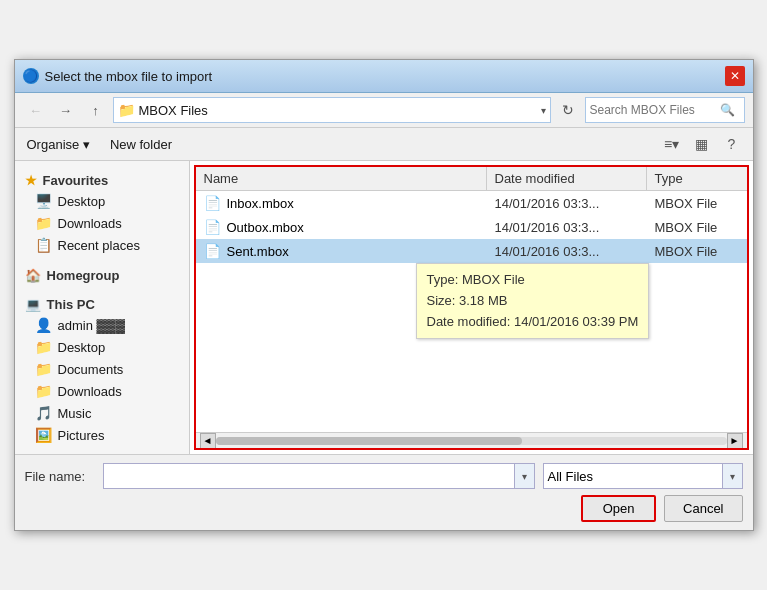 The image size is (767, 590). I want to click on sidebar-item-pc-desktop: 📁 Desktop, so click(102, 347).